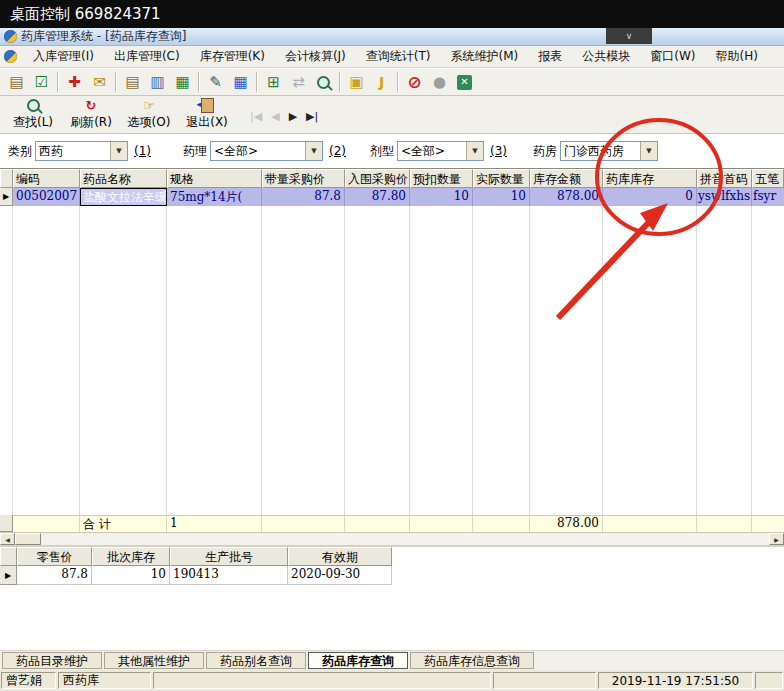 The height and width of the screenshot is (691, 784). I want to click on options-button: ☞ 选项(O), so click(149, 114).